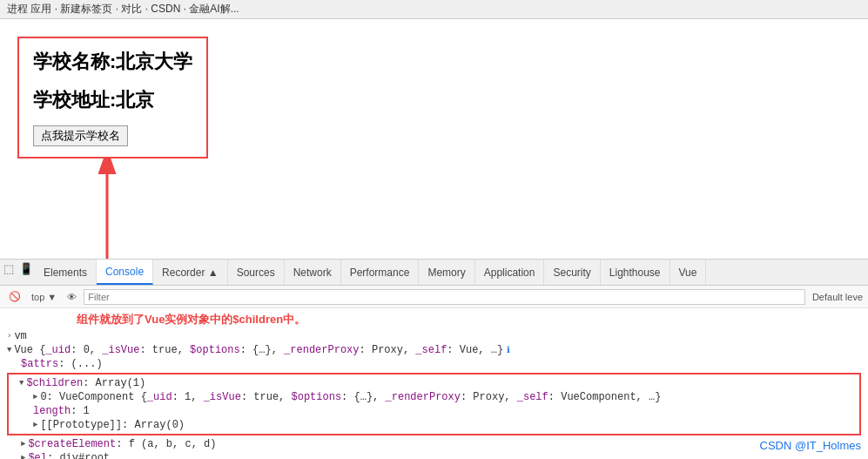 The height and width of the screenshot is (459, 868). Describe the element at coordinates (434, 397) in the screenshot. I see `console-row-child-0: ► 0: VueComponent {_uid: 1, _isVue: true…` at that location.